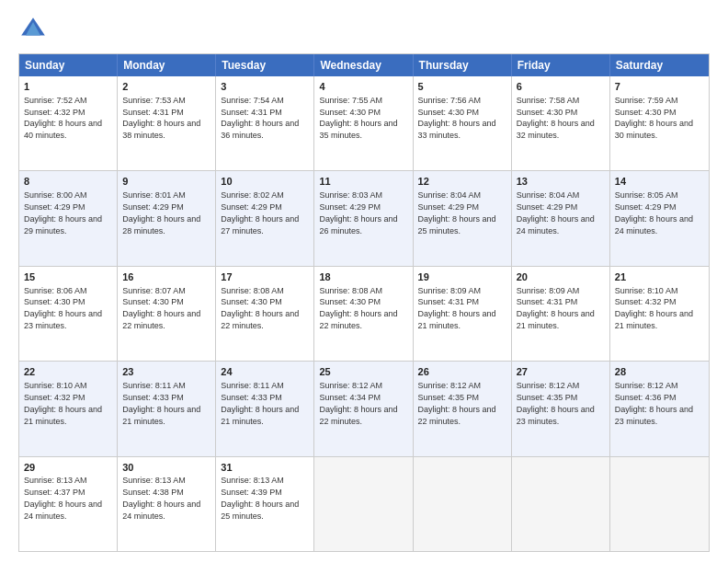 This screenshot has width=728, height=563. Describe the element at coordinates (265, 467) in the screenshot. I see `day-number: 31` at that location.